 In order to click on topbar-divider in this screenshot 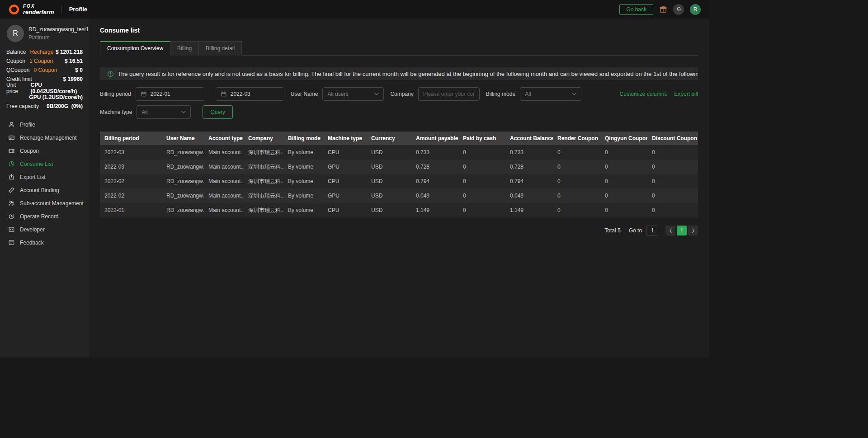, I will do `click(61, 9)`.